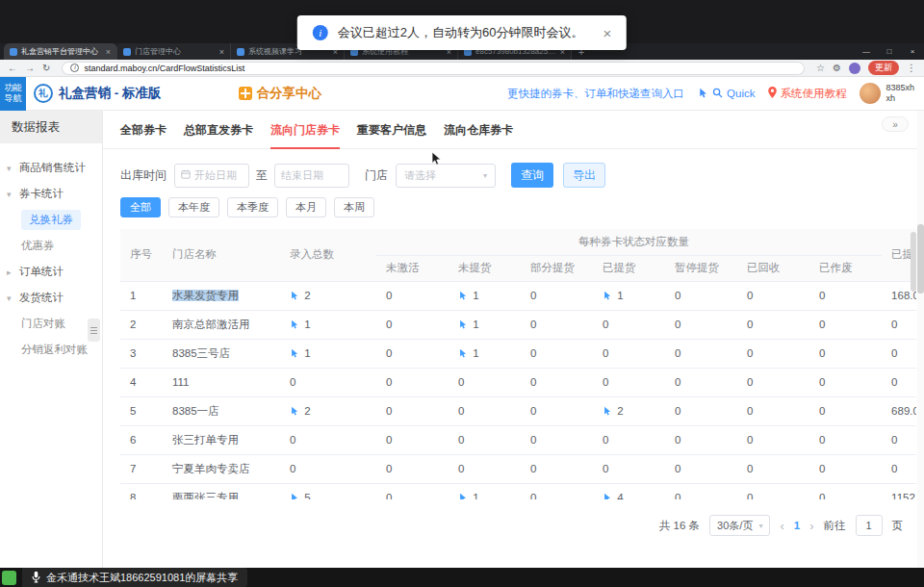  What do you see at coordinates (281, 93) in the screenshot?
I see `share-center-link: 合分享中心` at bounding box center [281, 93].